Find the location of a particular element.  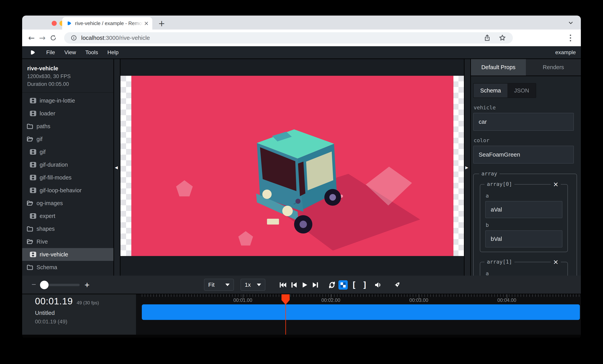

composition-info: rive-vehicle 1200x630, 30 FPS Duration 0… is located at coordinates (68, 76).